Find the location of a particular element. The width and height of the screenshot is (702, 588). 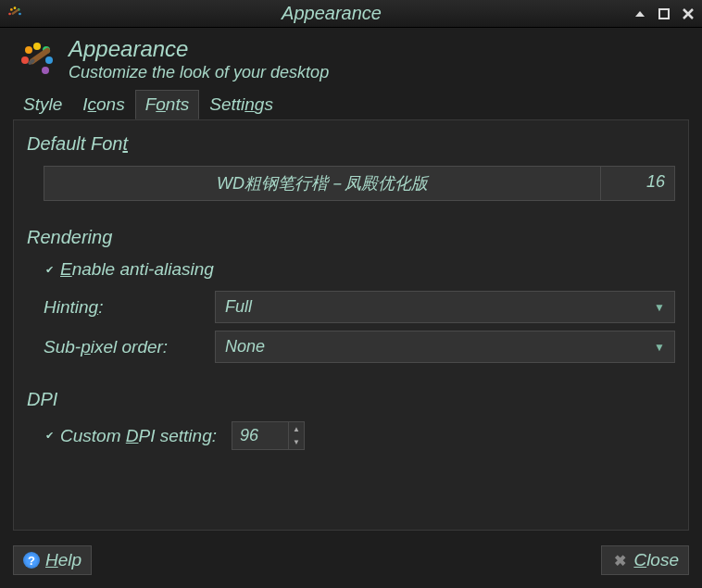

help-button: ? Help is located at coordinates (52, 560).